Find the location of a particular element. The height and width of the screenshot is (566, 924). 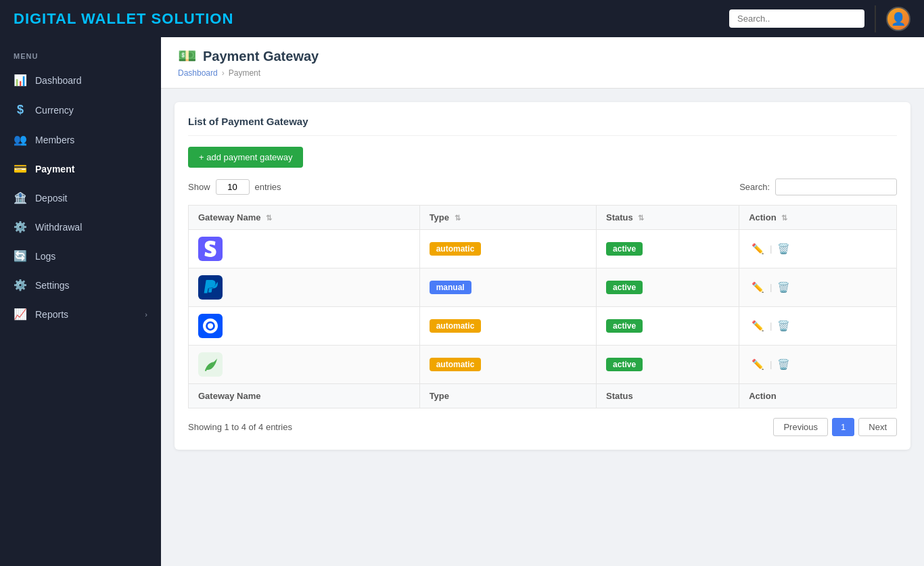

sidebar-item-deposit: 🏦 Deposit is located at coordinates (80, 197).